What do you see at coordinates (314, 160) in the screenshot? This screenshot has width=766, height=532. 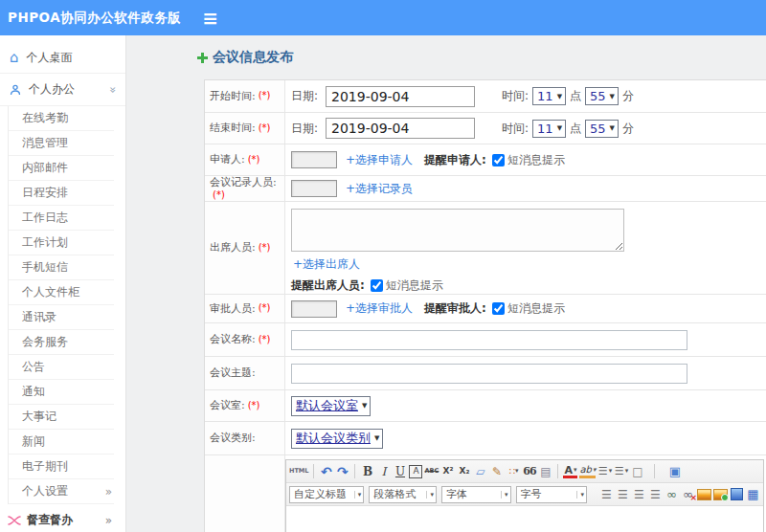 I see `applicant-input` at bounding box center [314, 160].